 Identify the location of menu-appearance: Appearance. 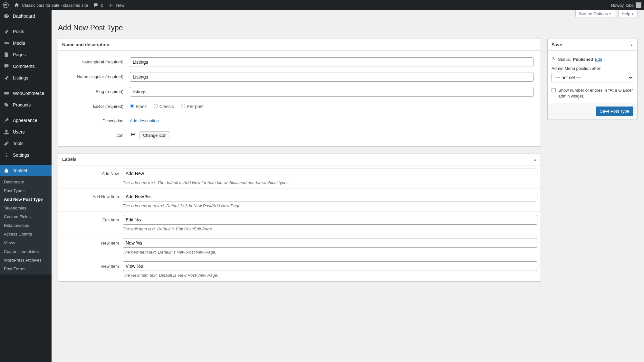
(26, 120).